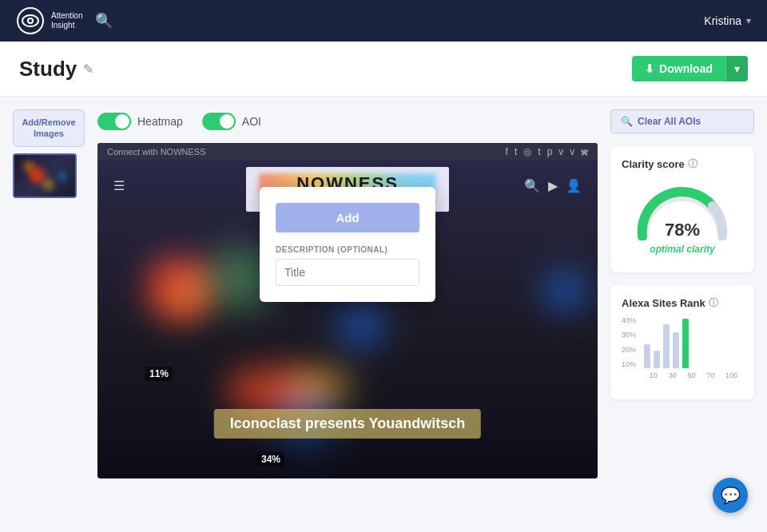 This screenshot has height=532, width=767. Describe the element at coordinates (682, 121) in the screenshot. I see `clear-all-aois-button: 🔍 Clear All AOIs` at that location.